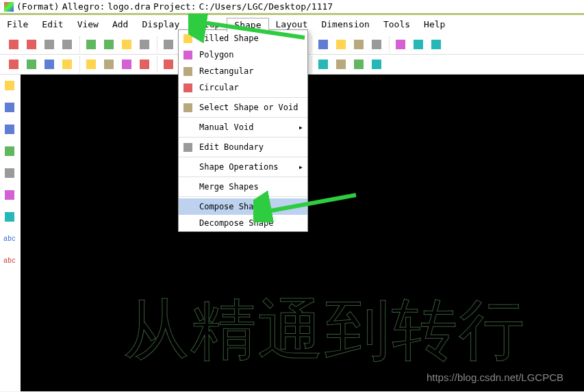 The image size is (584, 392). Describe the element at coordinates (231, 147) in the screenshot. I see `menu-item-label: Edit Boundary` at that location.